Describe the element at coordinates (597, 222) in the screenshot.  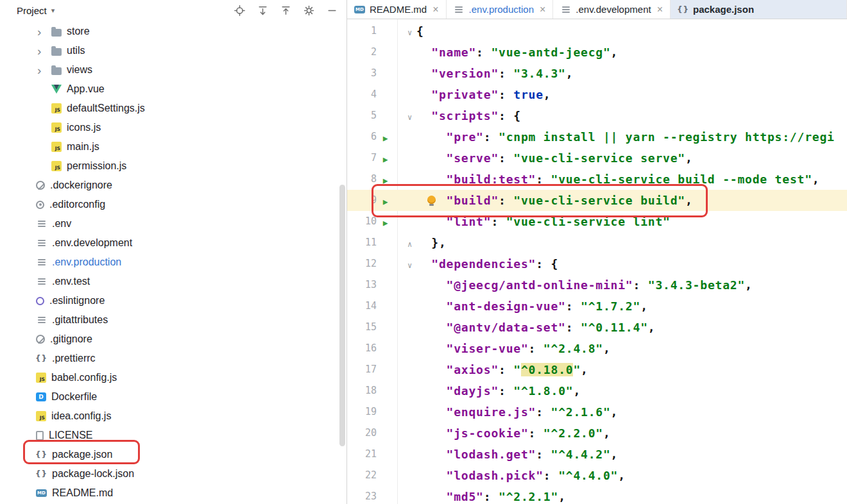
I see `code-line-10: 10▶ "lint": "vue-cli-service lint"` at that location.